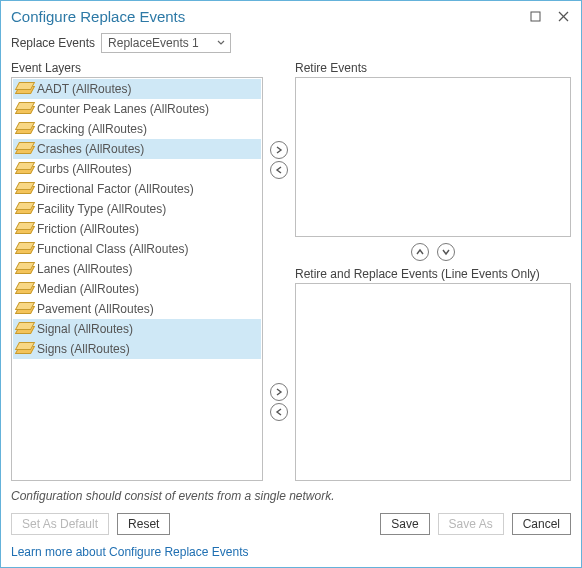 Image resolution: width=582 pixels, height=568 pixels. I want to click on close-button, so click(563, 16).